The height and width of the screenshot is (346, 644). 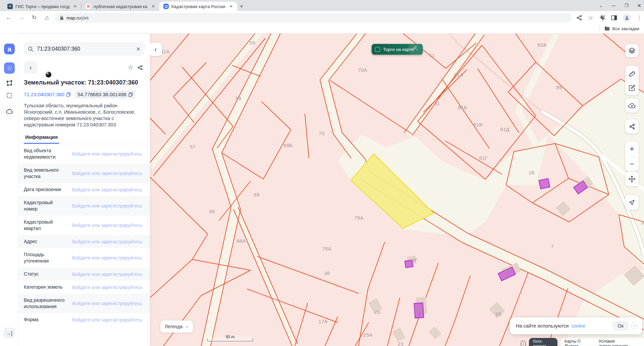 What do you see at coordinates (619, 28) in the screenshot?
I see `all-bookmarks-button: Все закладки` at bounding box center [619, 28].